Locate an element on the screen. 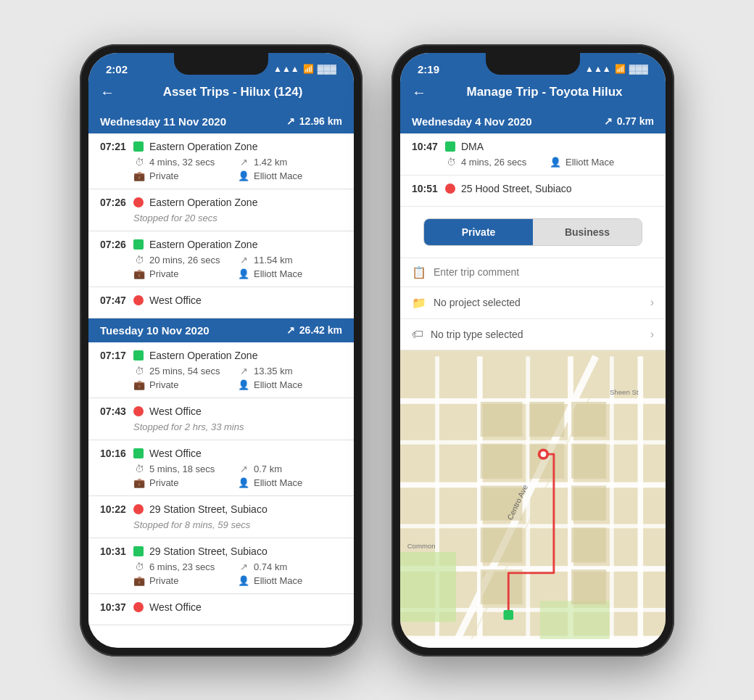  drv-icon-1016: 👤 is located at coordinates (244, 483).